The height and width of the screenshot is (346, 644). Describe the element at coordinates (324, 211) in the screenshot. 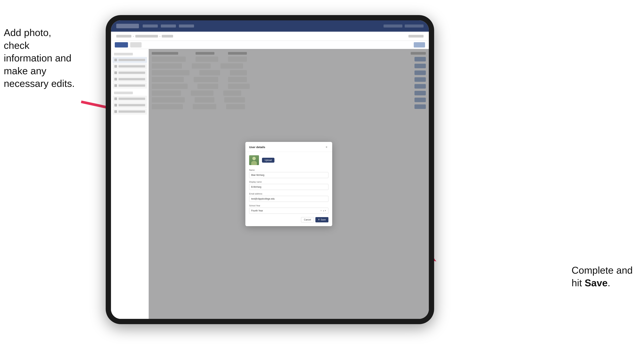

I see `select-icons: × ▲▼` at that location.